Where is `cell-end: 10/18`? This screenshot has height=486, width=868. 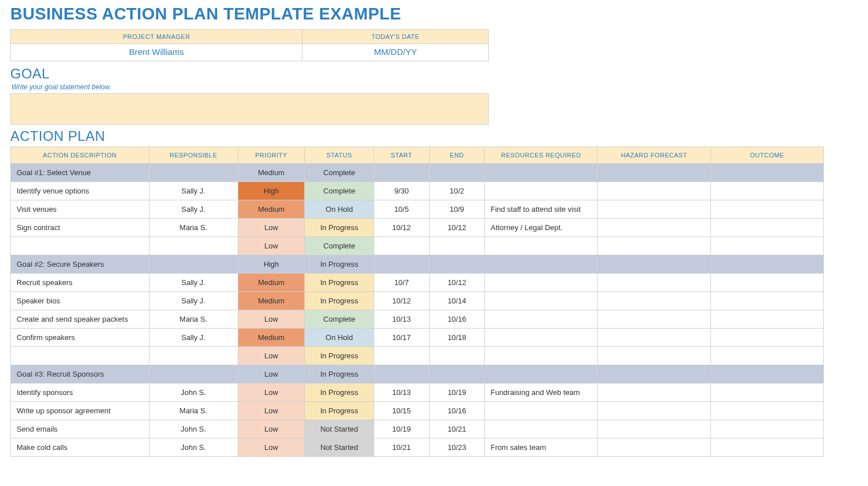
cell-end: 10/18 is located at coordinates (457, 338).